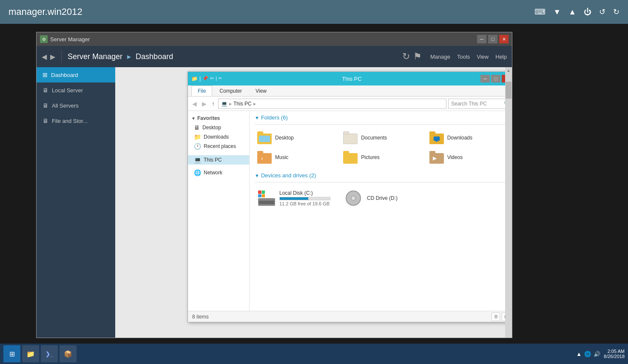 This screenshot has width=628, height=364. I want to click on sidebar-item-all-servers: 🖥 All Servers, so click(76, 105).